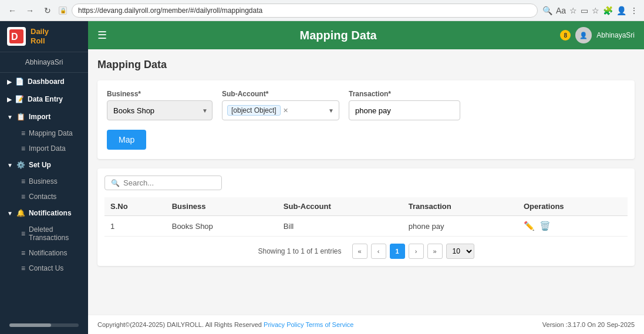 This screenshot has width=644, height=334. I want to click on col-sno: S.No, so click(135, 207).